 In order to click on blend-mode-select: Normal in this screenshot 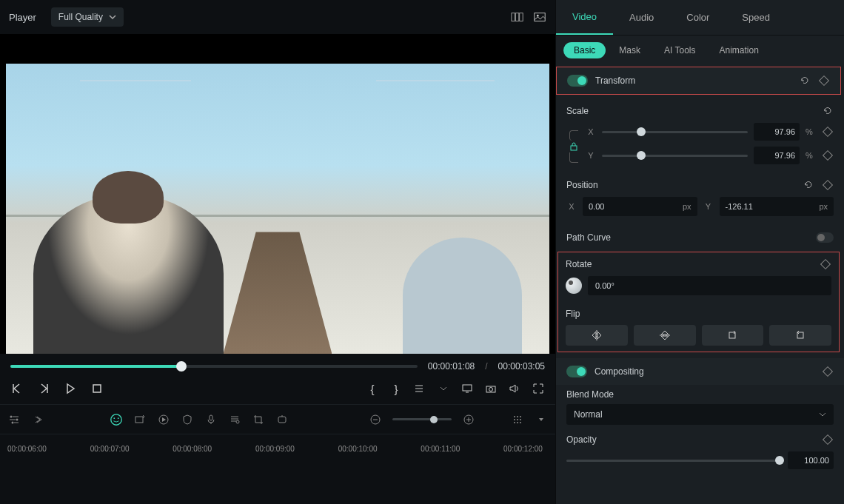, I will do `click(700, 414)`.